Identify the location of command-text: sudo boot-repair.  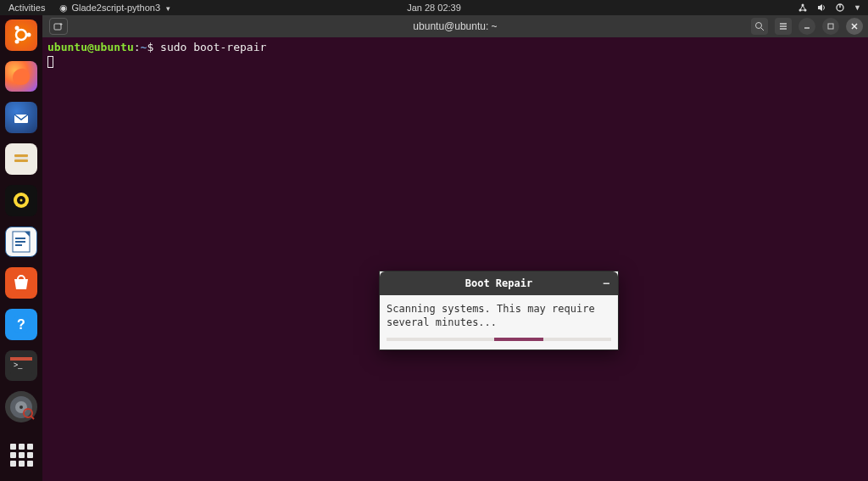
(214, 48).